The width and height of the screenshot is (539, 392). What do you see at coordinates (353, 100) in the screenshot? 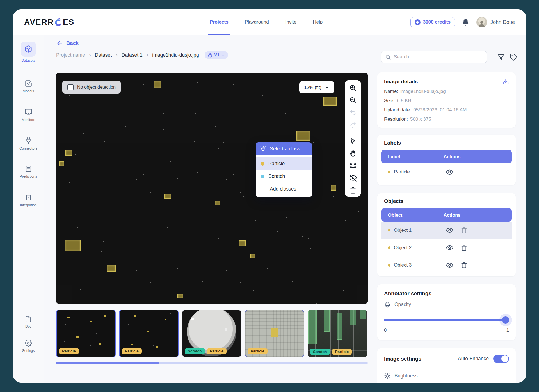
I see `zoom-out-tool` at bounding box center [353, 100].